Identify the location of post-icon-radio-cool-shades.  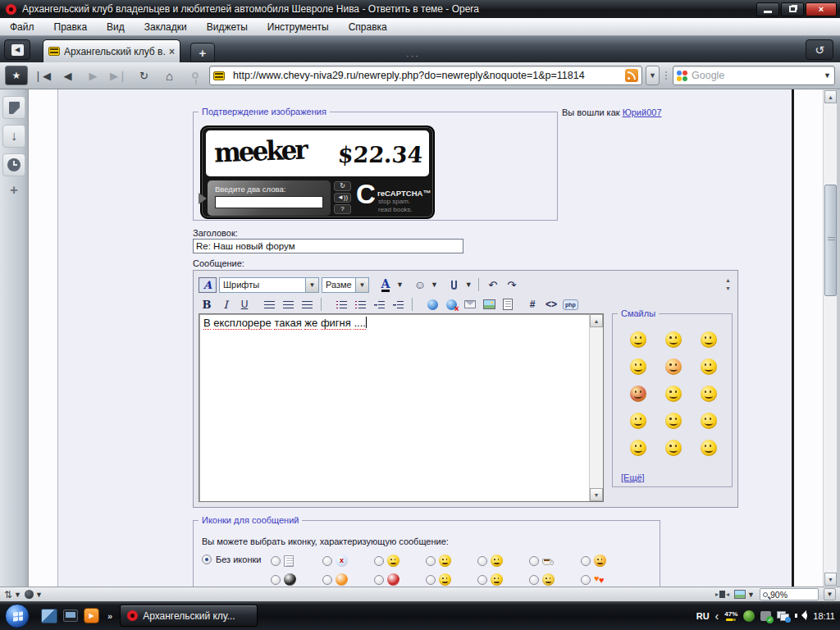
(482, 580).